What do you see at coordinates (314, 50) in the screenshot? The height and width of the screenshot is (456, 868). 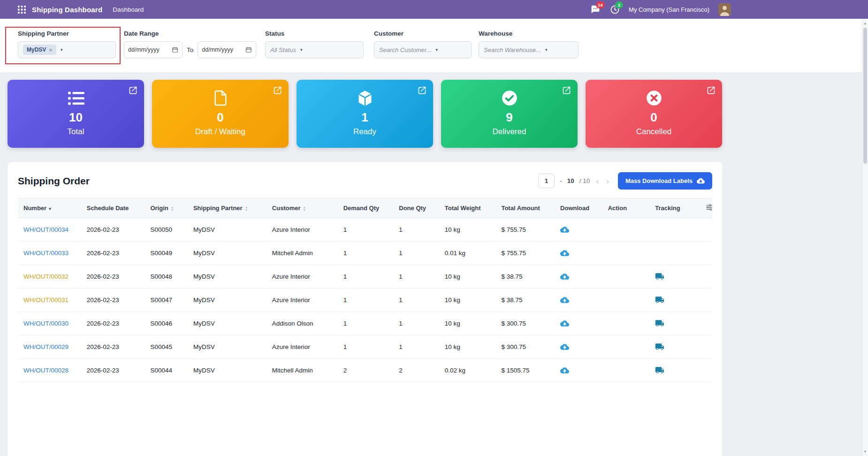 I see `status-select: All Status ▾` at bounding box center [314, 50].